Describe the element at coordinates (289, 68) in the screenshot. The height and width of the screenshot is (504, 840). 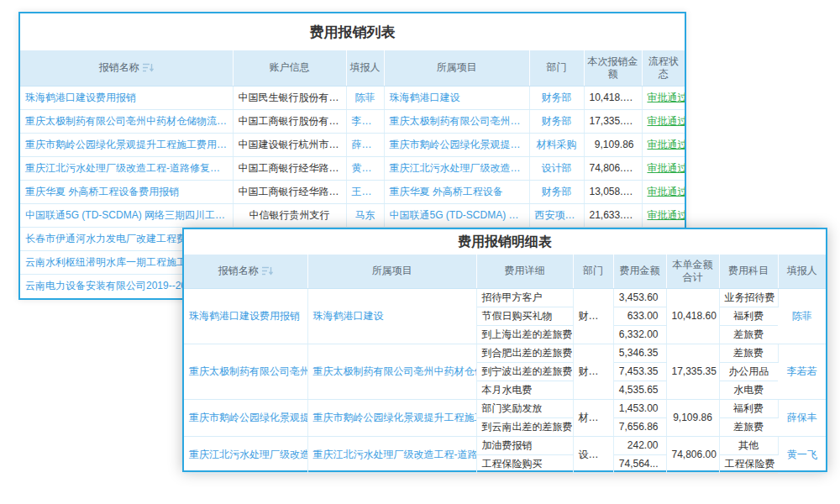
I see `col-header-account: 账户信息` at that location.